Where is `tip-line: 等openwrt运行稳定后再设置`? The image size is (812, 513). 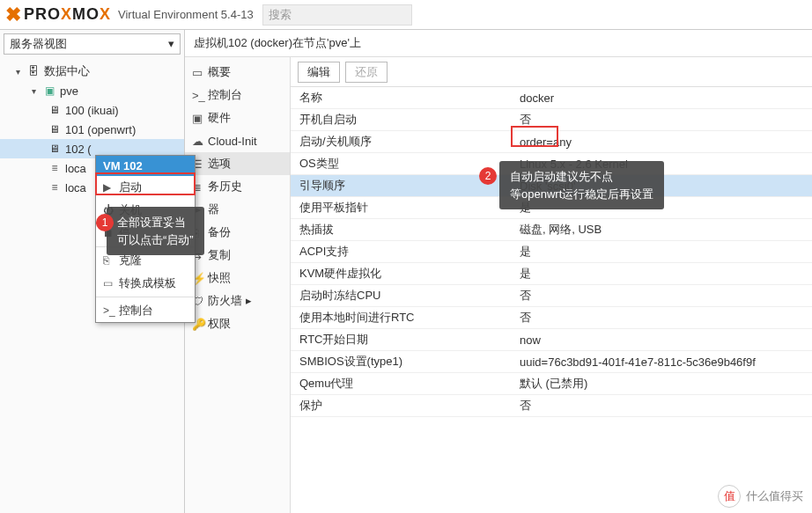
tip-line: 等openwrt运行稳定后再设置 is located at coordinates (581, 194).